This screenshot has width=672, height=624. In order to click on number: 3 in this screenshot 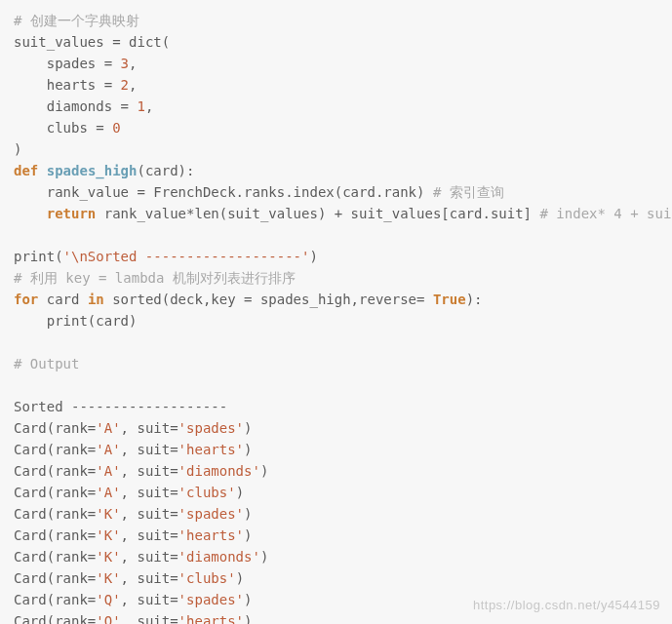, I will do `click(125, 63)`.